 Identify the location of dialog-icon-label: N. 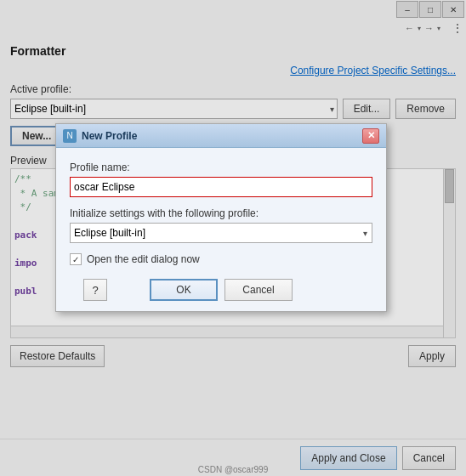
(70, 136).